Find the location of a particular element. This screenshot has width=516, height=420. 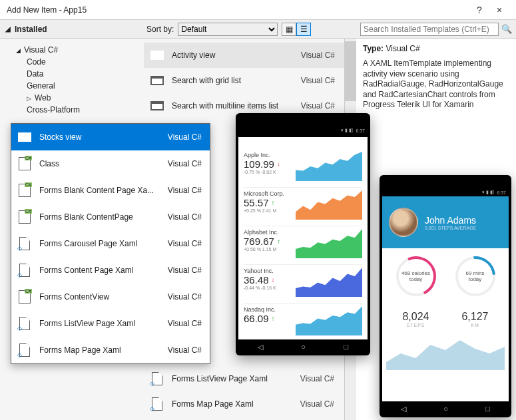

template-label: Stocks view is located at coordinates (100, 137).